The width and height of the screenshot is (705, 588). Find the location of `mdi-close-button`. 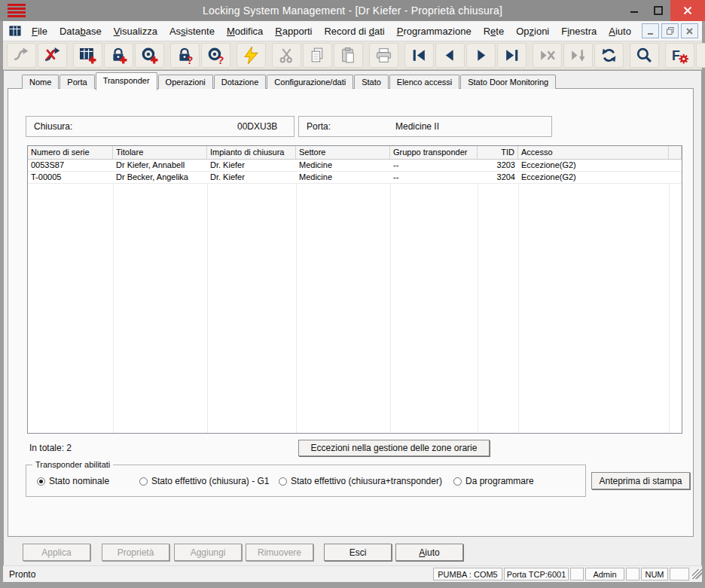

mdi-close-button is located at coordinates (690, 31).